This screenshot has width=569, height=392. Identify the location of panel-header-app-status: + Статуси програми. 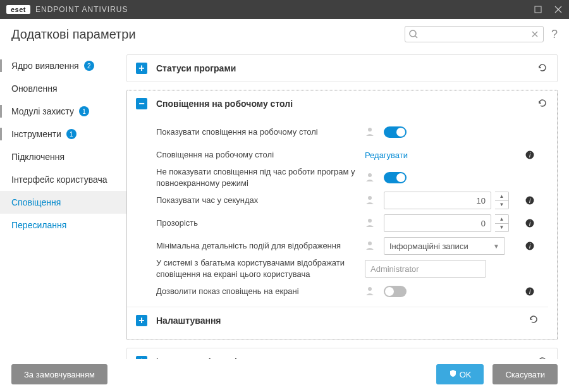
(342, 68).